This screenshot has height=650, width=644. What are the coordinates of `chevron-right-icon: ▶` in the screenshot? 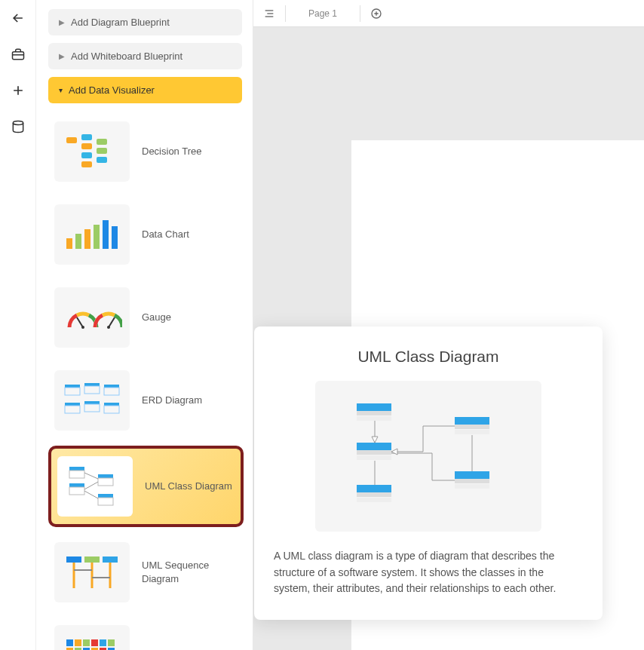 It's located at (62, 56).